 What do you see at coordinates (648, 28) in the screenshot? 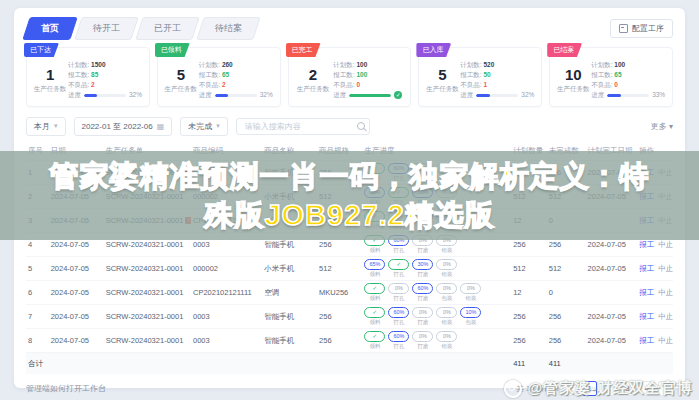
I see `config-button-label: 配置工序` at bounding box center [648, 28].